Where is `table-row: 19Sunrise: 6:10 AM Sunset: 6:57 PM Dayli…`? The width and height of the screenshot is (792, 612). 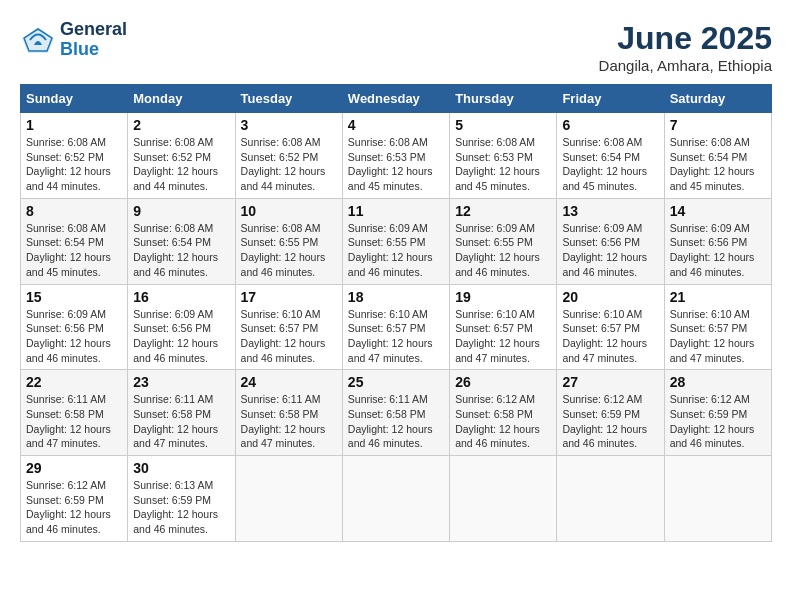 table-row: 19Sunrise: 6:10 AM Sunset: 6:57 PM Dayli… is located at coordinates (504, 327).